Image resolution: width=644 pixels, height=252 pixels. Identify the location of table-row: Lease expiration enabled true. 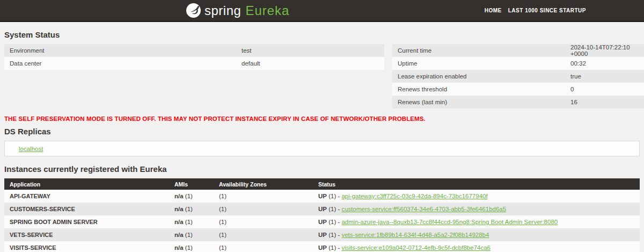
(518, 76).